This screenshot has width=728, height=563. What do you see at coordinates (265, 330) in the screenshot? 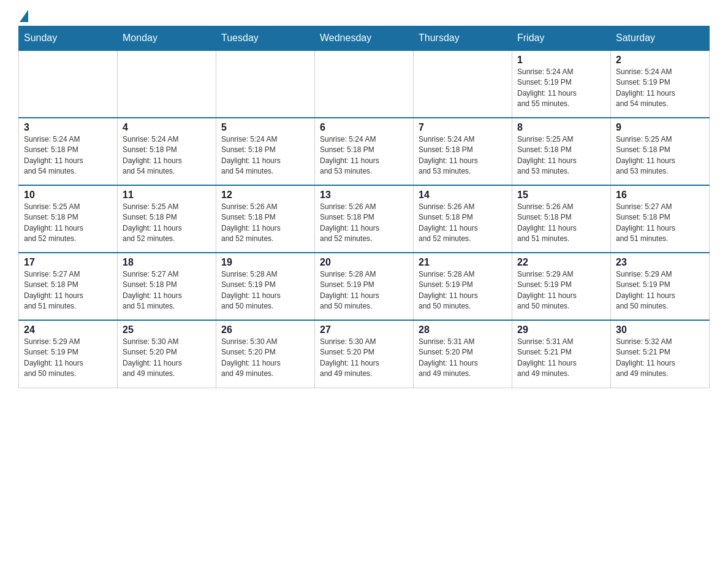
I see `day-number: 26` at bounding box center [265, 330].